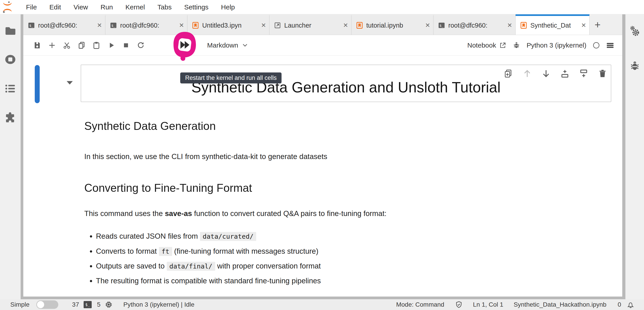 This screenshot has width=644, height=310. I want to click on tab-label: tutorial.ipynb, so click(395, 26).